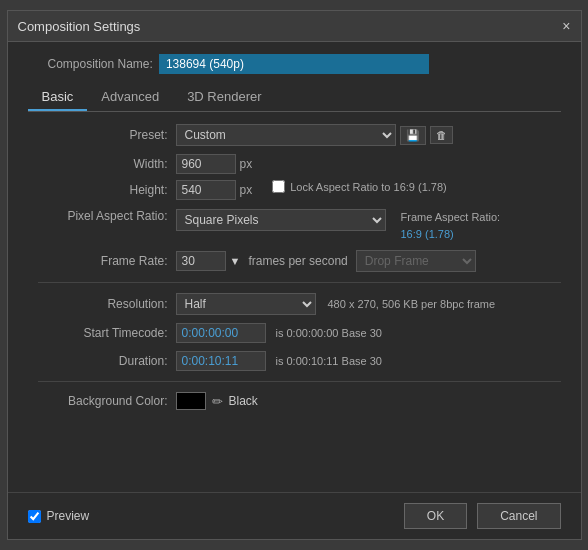 The image size is (588, 550). What do you see at coordinates (68, 516) in the screenshot?
I see `preview-label: Preview` at bounding box center [68, 516].